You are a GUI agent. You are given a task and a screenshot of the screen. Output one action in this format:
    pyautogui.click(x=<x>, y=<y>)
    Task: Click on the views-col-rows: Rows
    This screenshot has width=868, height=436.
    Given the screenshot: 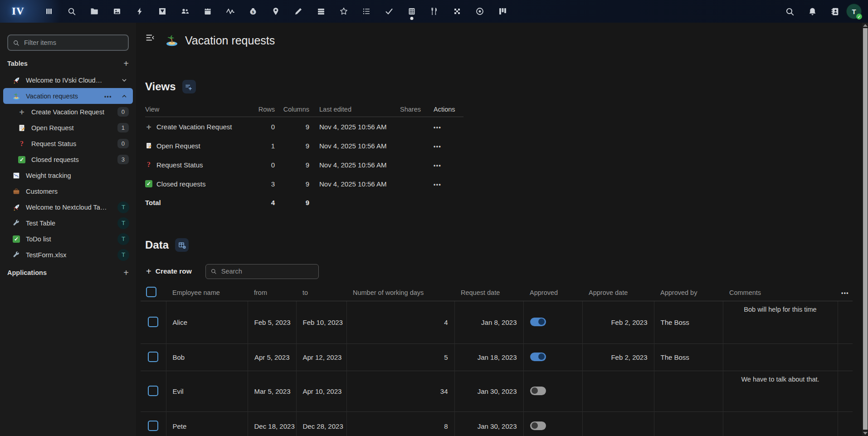 What is the action you would take?
    pyautogui.click(x=263, y=109)
    